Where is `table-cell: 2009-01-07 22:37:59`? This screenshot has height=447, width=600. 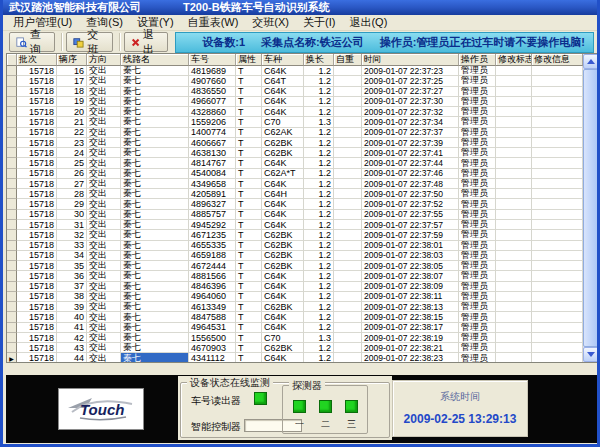
table-cell: 2009-01-07 22:37:59 is located at coordinates (410, 235).